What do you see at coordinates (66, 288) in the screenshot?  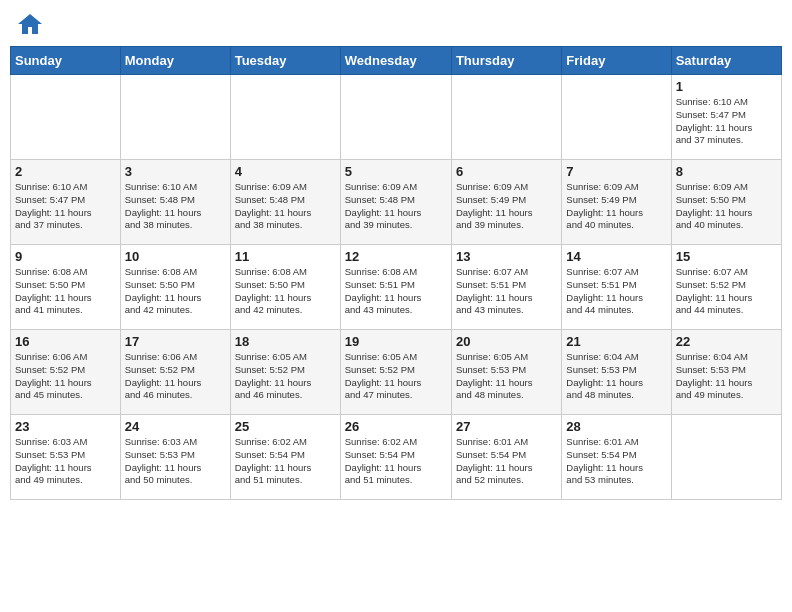 I see `calendar-cell: 9Sunrise: 6:08 AM Sunset: 5:50 PM Daylig…` at bounding box center [66, 288].